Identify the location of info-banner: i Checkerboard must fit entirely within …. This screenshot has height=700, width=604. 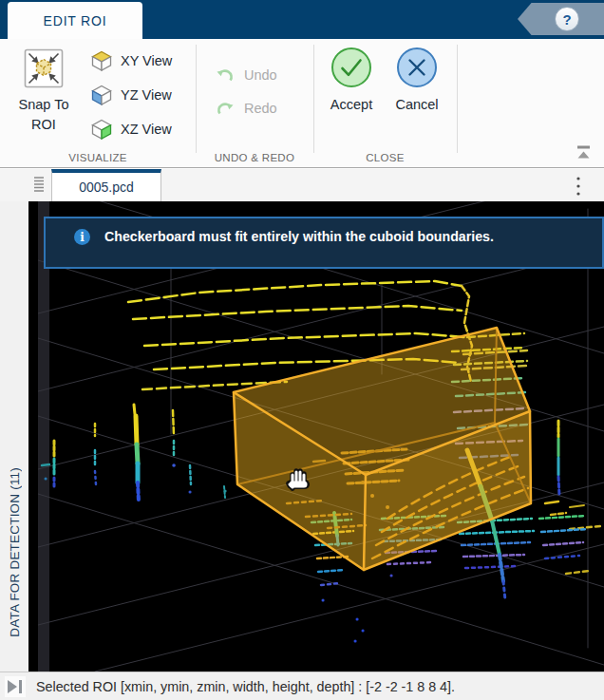
(324, 243).